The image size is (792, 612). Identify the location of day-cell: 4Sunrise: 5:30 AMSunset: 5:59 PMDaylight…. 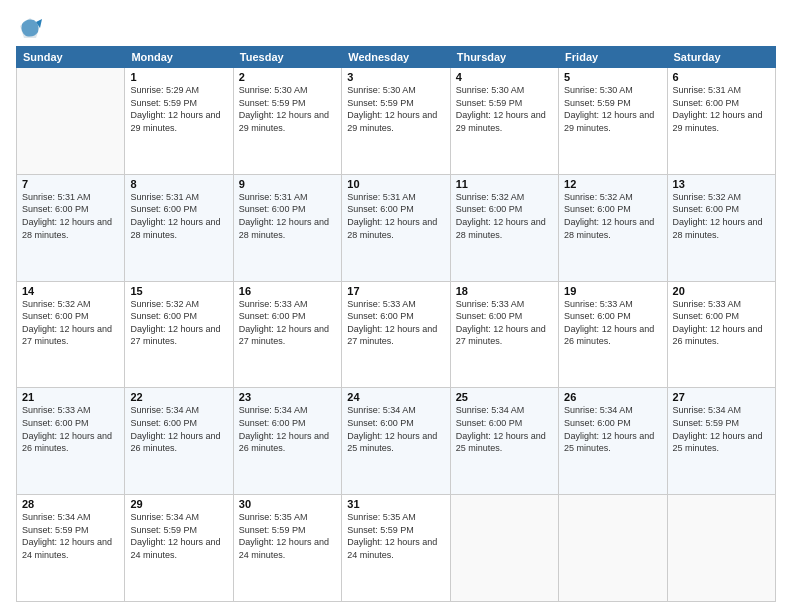
(504, 122).